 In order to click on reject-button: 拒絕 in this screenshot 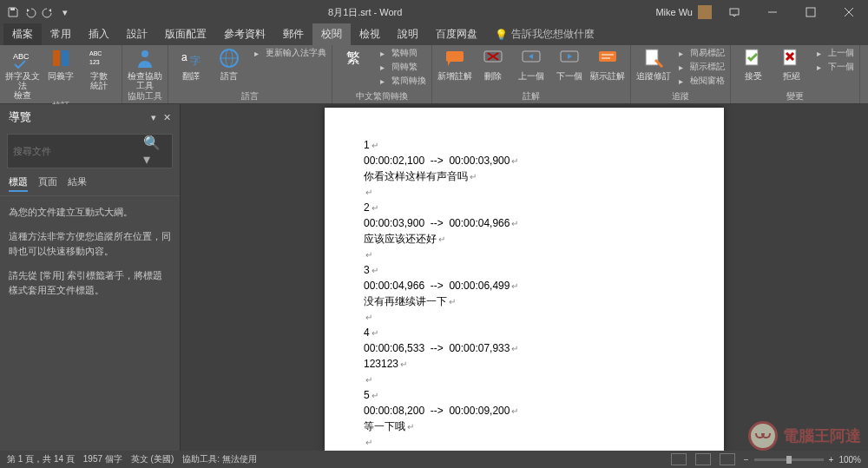, I will do `click(792, 64)`.